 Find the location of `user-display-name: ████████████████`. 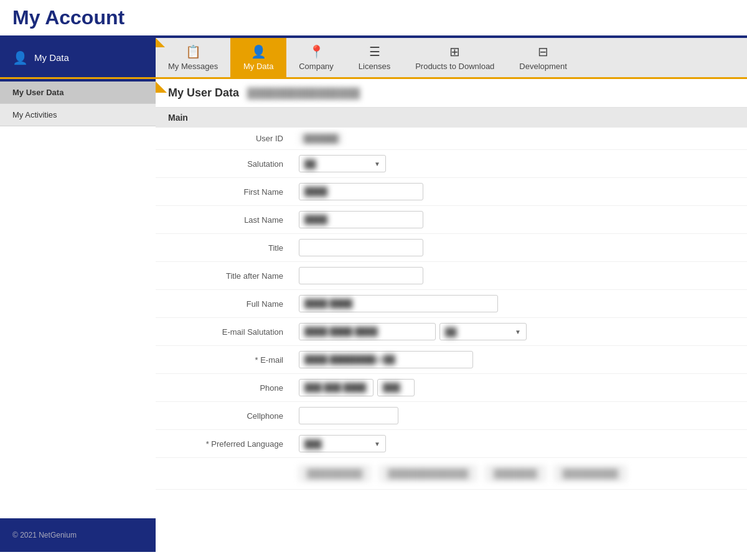

user-display-name: ████████████████ is located at coordinates (304, 93).